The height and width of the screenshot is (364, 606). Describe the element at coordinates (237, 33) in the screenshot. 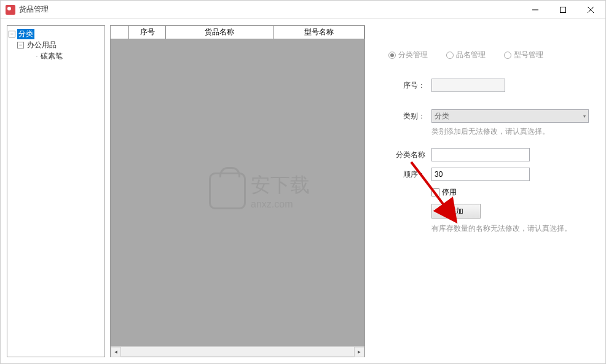

I see `table-header: 序号 货品名称 型号名称` at that location.